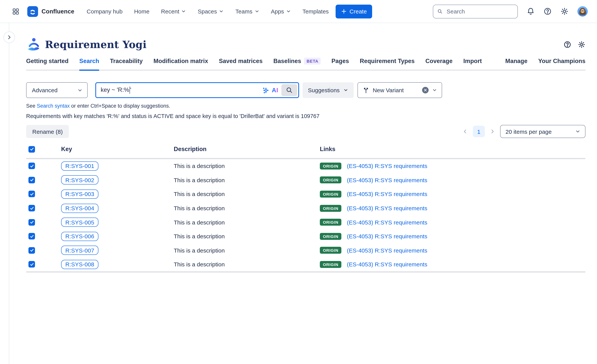  What do you see at coordinates (565, 11) in the screenshot?
I see `settings-gear-icon` at bounding box center [565, 11].